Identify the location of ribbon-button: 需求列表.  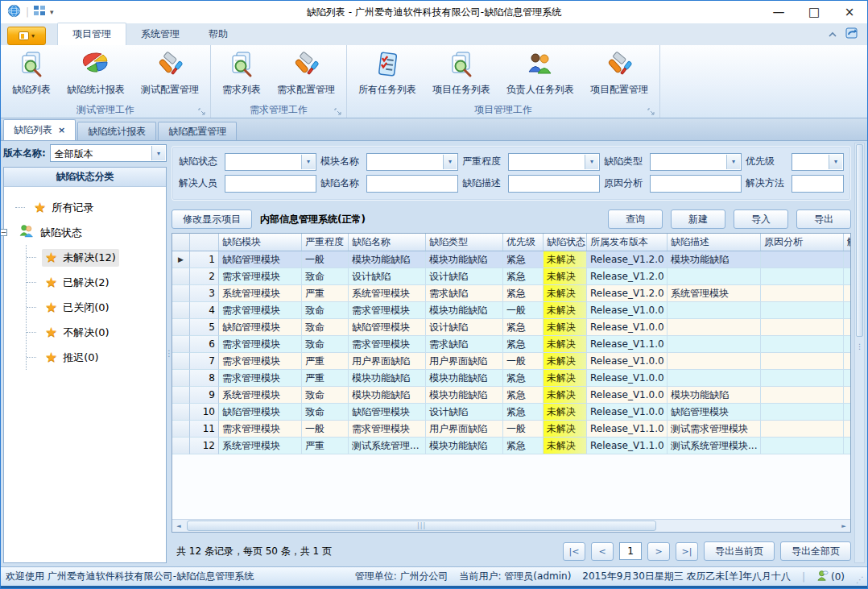
(242, 74).